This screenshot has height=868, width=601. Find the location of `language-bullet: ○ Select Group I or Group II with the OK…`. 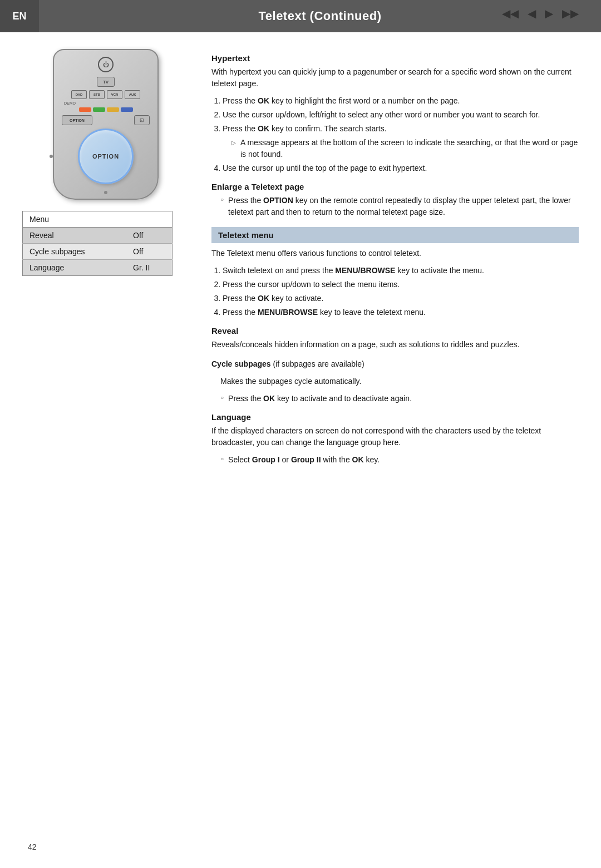

language-bullet: ○ Select Group I or Group II with the OK… is located at coordinates (400, 460).